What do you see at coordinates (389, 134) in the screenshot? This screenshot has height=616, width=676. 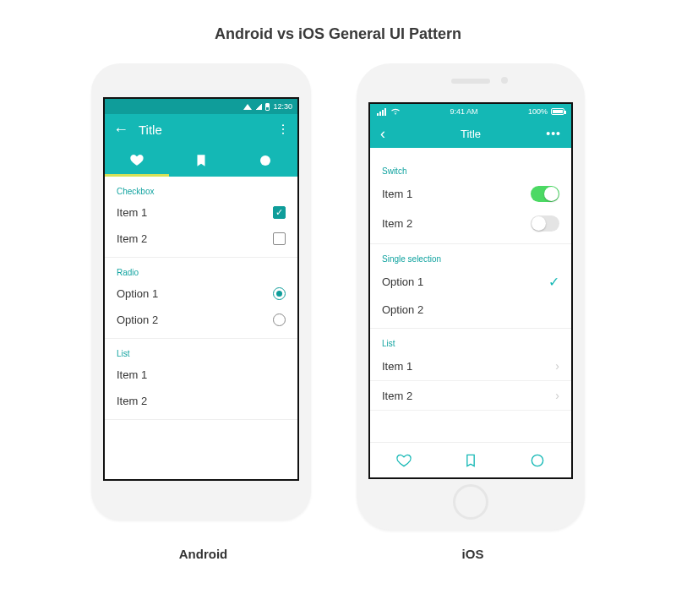 I see `back-chevron-icon: ‹` at bounding box center [389, 134].